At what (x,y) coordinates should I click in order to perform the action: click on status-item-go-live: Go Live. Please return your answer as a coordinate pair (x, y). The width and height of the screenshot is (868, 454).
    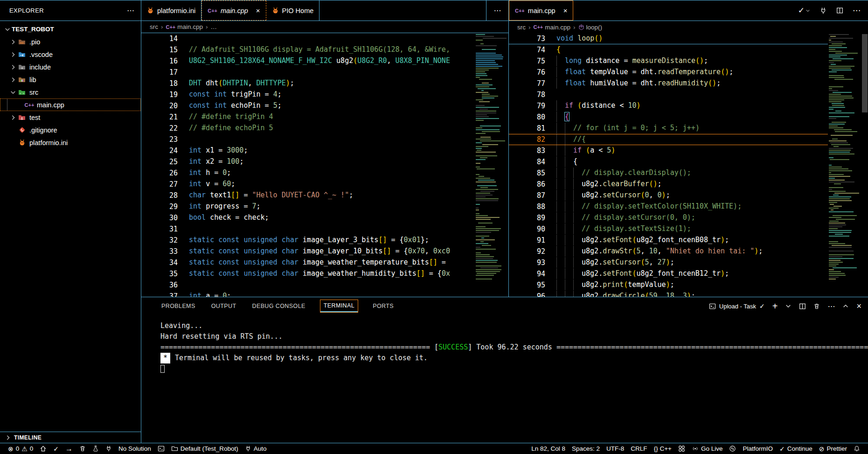
    Looking at the image, I should click on (707, 449).